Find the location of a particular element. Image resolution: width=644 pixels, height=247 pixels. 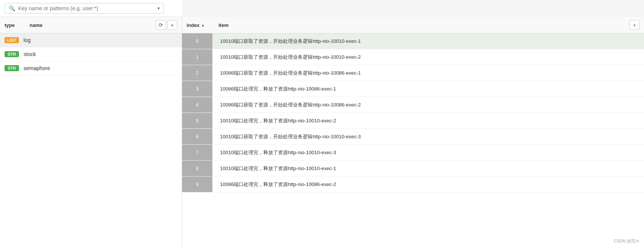

table-row: 810010端口处理完，释放了资源http-nio-10010-exec-1 is located at coordinates (413, 169).